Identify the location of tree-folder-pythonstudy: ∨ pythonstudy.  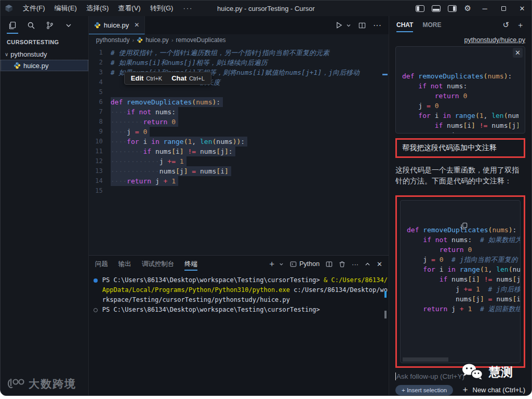
(45, 54).